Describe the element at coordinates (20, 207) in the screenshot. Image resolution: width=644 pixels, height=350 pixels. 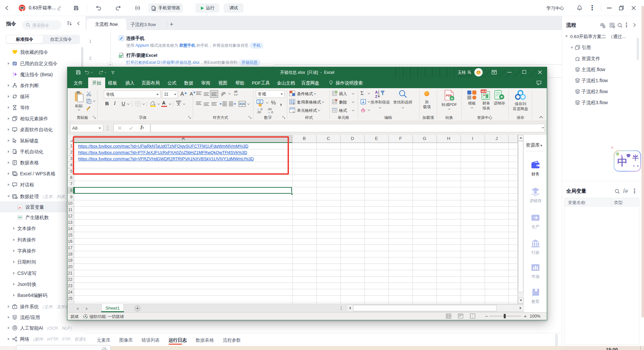
I see `svg-text: fx` at that location.